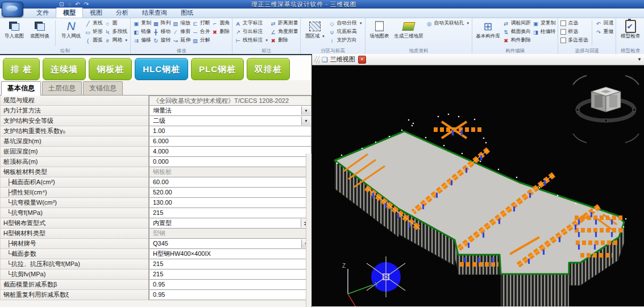 The image size is (644, 307). What do you see at coordinates (230, 254) in the screenshot?
I see `section-params-field: H型钢HW400×400IX` at bounding box center [230, 254].